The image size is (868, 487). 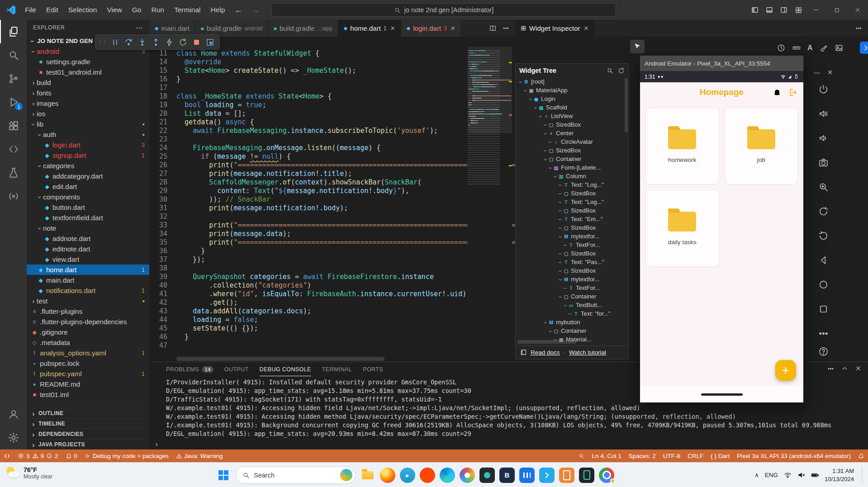 I want to click on explorer-more-actions-icon: ⋯, so click(x=139, y=28).